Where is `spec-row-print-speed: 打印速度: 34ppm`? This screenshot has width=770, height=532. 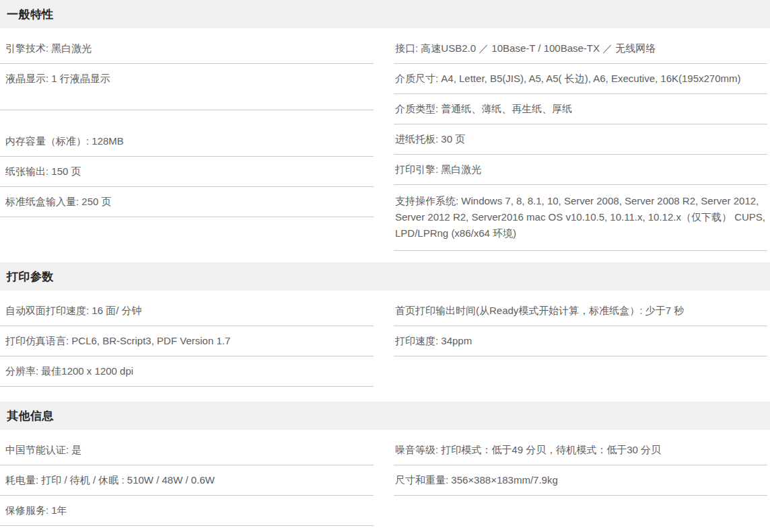 spec-row-print-speed: 打印速度: 34ppm is located at coordinates (580, 342).